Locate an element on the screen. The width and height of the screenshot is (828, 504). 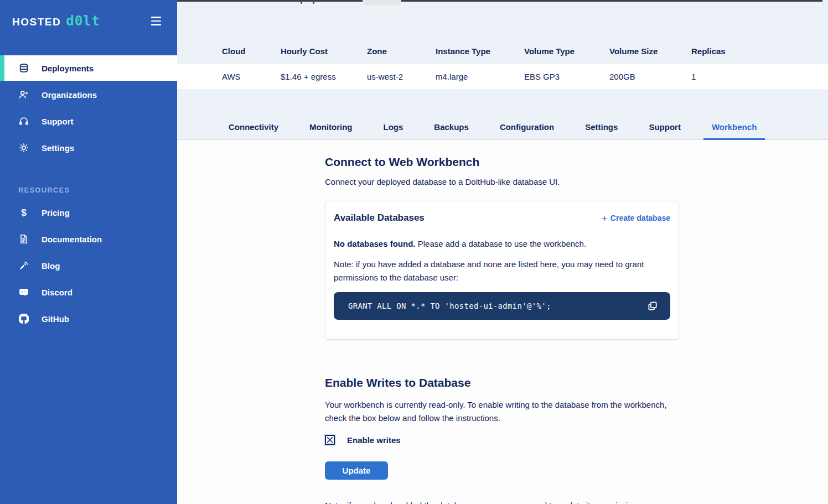
sidebar-header: HOSTED d0lt is located at coordinates (89, 14).